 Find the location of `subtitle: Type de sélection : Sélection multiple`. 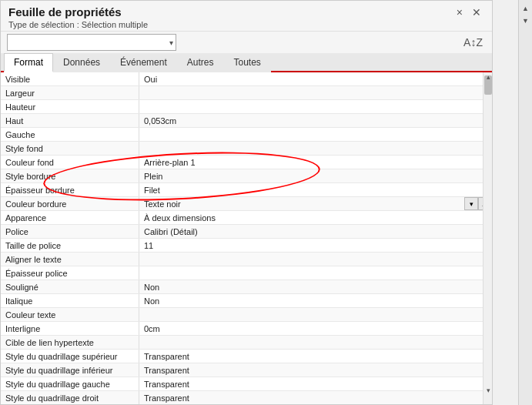

subtitle: Type de sélection : Sélection multiple is located at coordinates (79, 25).